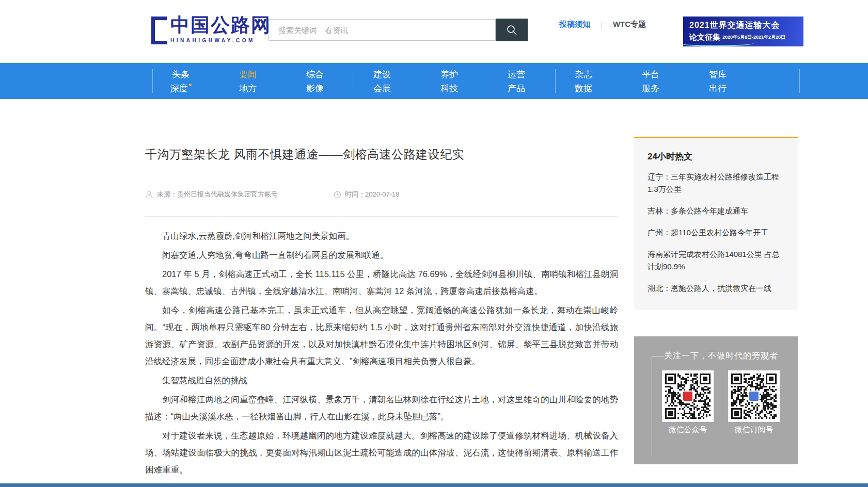  I want to click on article-title: 千沟万壑架长龙 风雨不惧建通途——剑榕高速公路建设纪实, so click(382, 155).